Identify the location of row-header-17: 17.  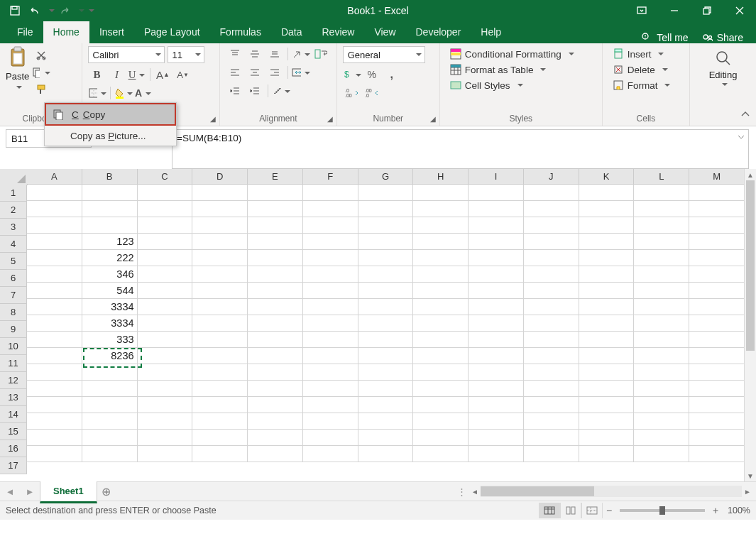
(13, 466).